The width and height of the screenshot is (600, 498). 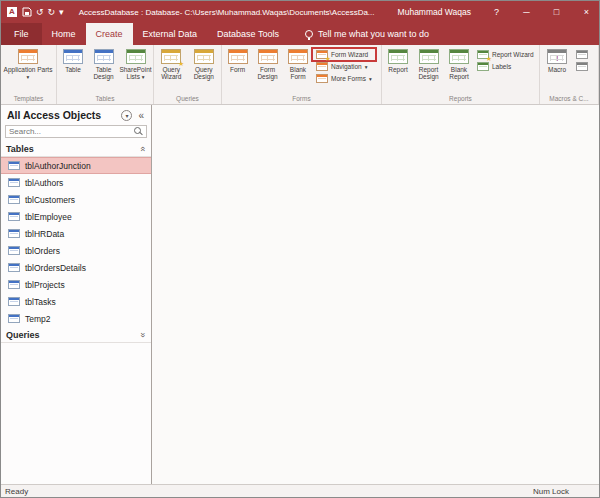 I want to click on class-module-icon, so click(x=582, y=66).